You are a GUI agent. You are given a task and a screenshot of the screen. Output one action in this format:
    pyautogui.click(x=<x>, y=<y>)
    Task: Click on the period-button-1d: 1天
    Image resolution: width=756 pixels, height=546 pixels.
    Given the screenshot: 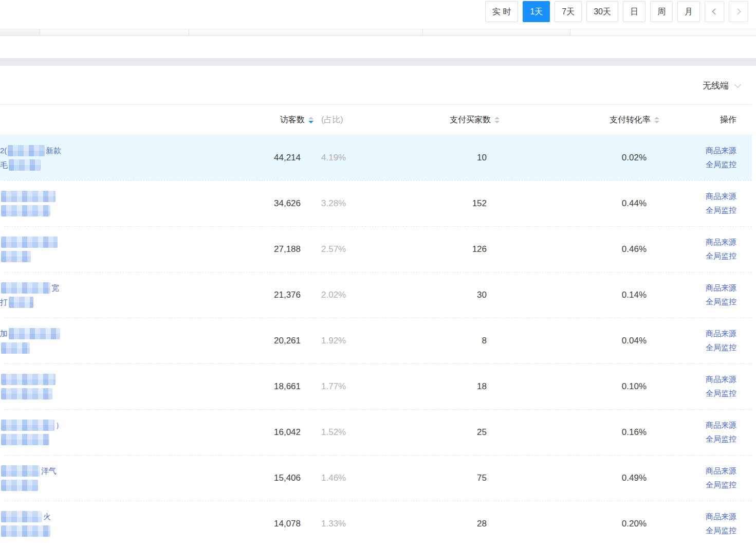 What is the action you would take?
    pyautogui.click(x=537, y=11)
    